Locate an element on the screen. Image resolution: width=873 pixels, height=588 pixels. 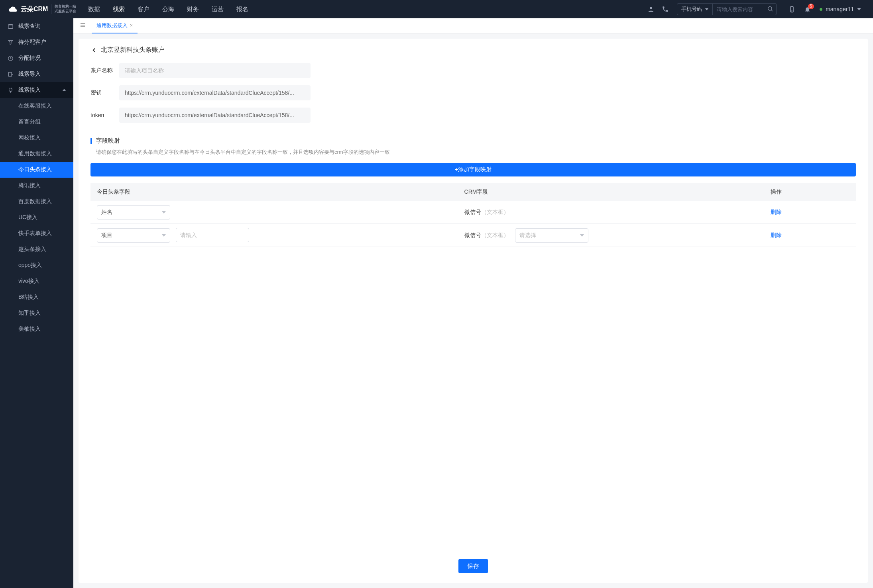
export-icon is located at coordinates (10, 74).